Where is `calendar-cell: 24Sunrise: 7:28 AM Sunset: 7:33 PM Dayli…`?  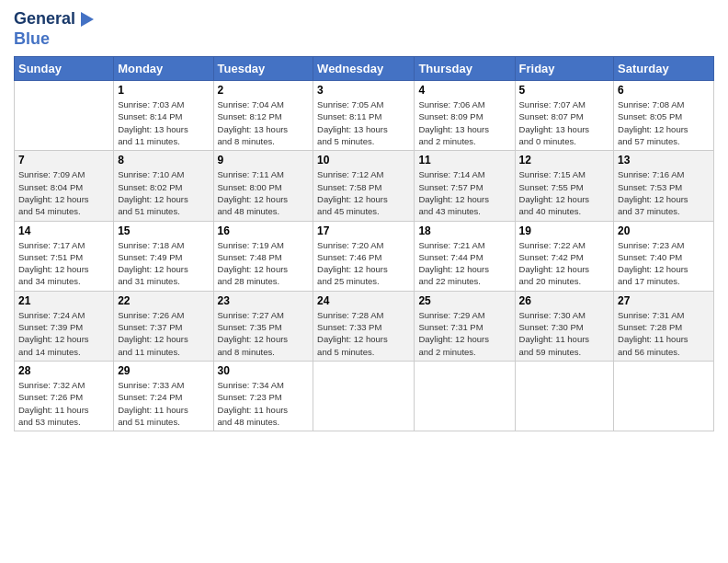
calendar-cell: 24Sunrise: 7:28 AM Sunset: 7:33 PM Dayli… is located at coordinates (364, 326).